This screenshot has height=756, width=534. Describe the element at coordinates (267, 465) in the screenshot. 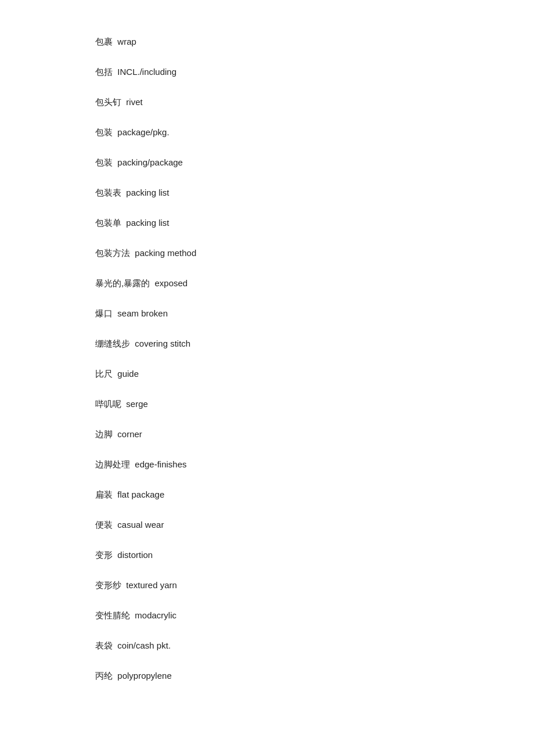

I see `list-item: 边脚处理 edge-finishes` at that location.